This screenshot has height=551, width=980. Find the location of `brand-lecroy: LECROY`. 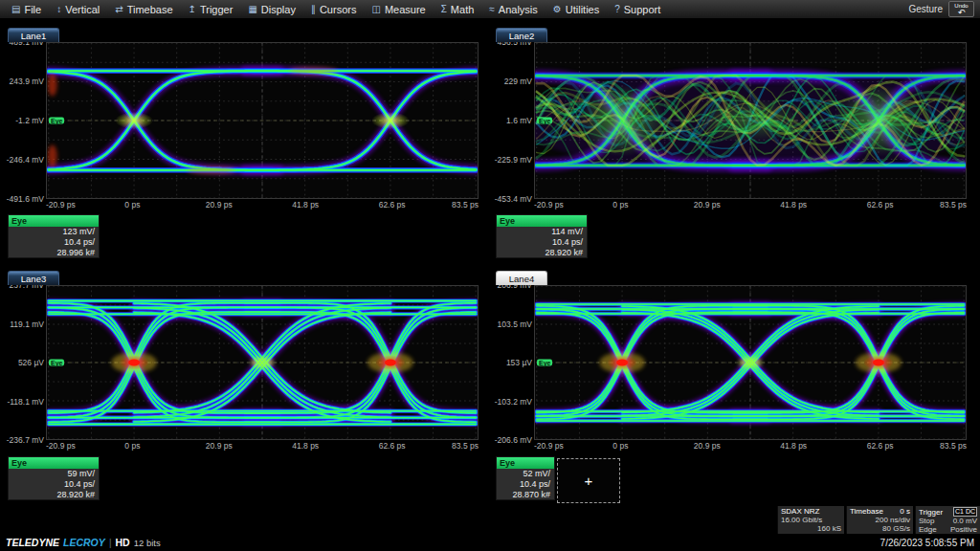

brand-lecroy: LECROY is located at coordinates (84, 542).